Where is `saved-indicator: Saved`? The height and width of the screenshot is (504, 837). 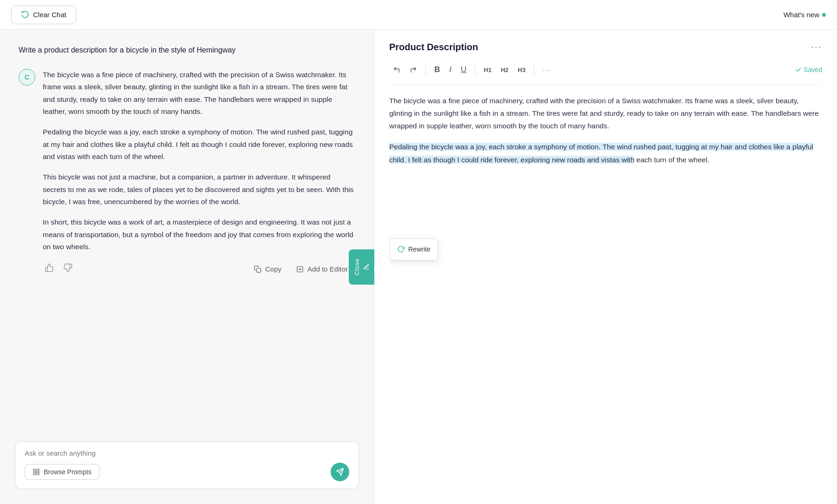 saved-indicator: Saved is located at coordinates (809, 70).